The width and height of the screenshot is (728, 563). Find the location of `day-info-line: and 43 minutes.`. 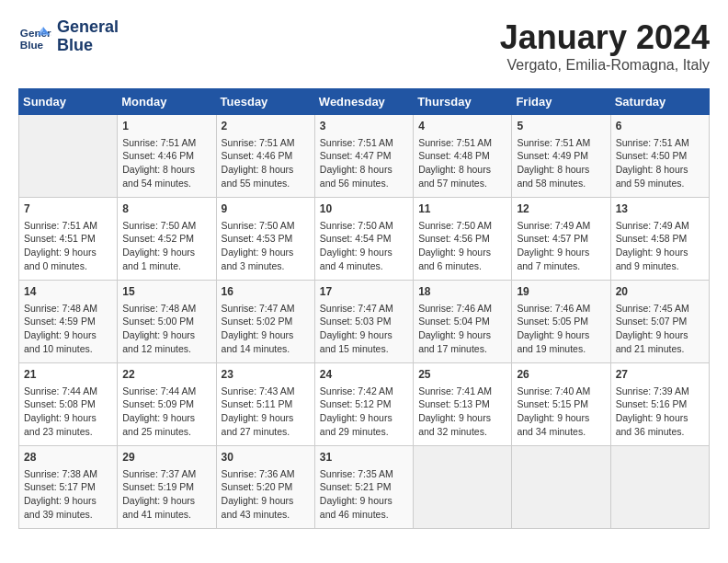

day-info-line: and 43 minutes. is located at coordinates (266, 515).